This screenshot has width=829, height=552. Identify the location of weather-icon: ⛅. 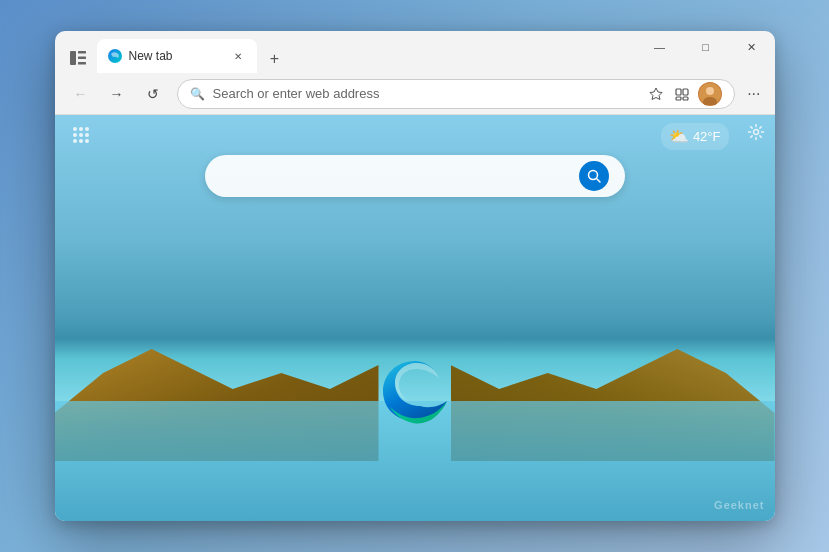
(679, 136).